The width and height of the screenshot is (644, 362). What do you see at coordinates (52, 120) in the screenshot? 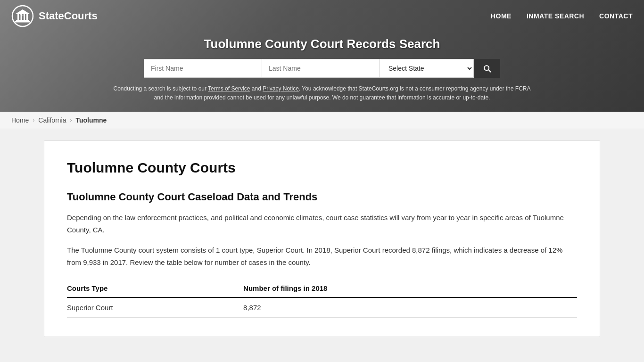
I see `breadcrumb-state: California` at bounding box center [52, 120].